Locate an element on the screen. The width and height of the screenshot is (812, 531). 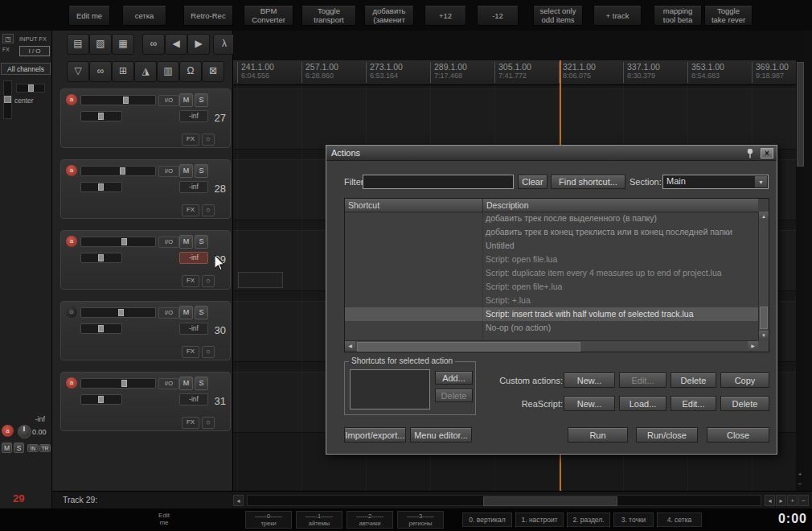
horizontal-scrollbar is located at coordinates (504, 500).